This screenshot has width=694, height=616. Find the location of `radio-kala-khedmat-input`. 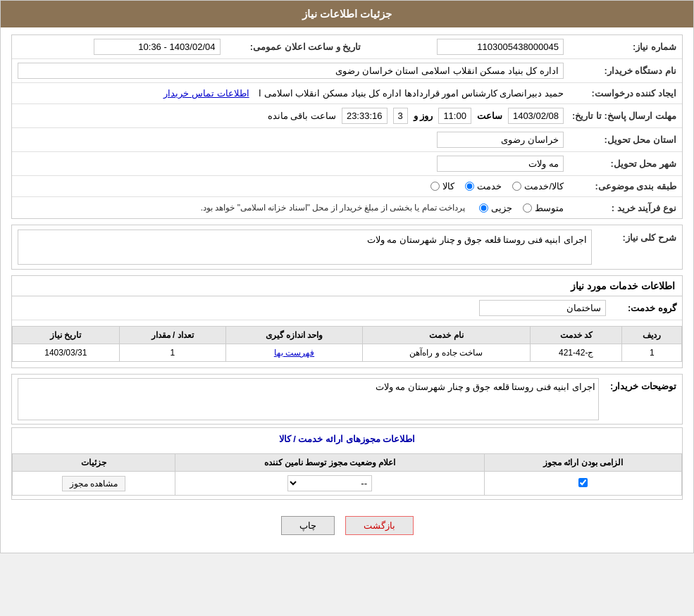

radio-kala-khedmat-input is located at coordinates (517, 186).